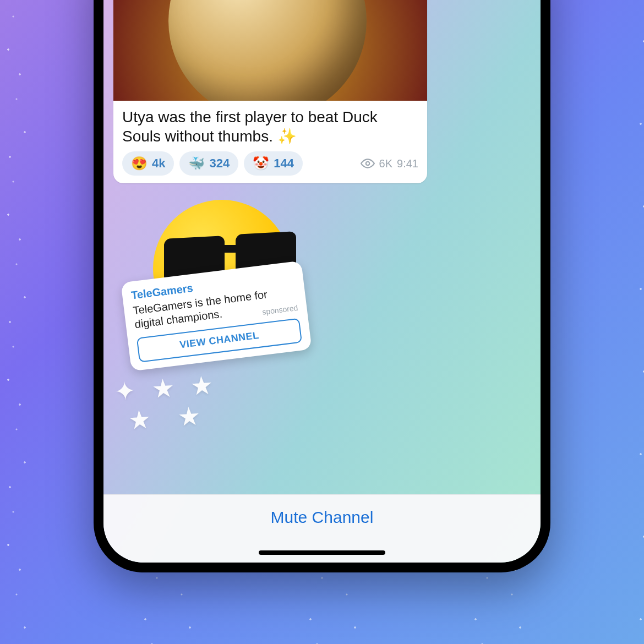 This screenshot has width=644, height=644. What do you see at coordinates (209, 163) in the screenshot?
I see `reaction-whale: 🐳 324` at bounding box center [209, 163].